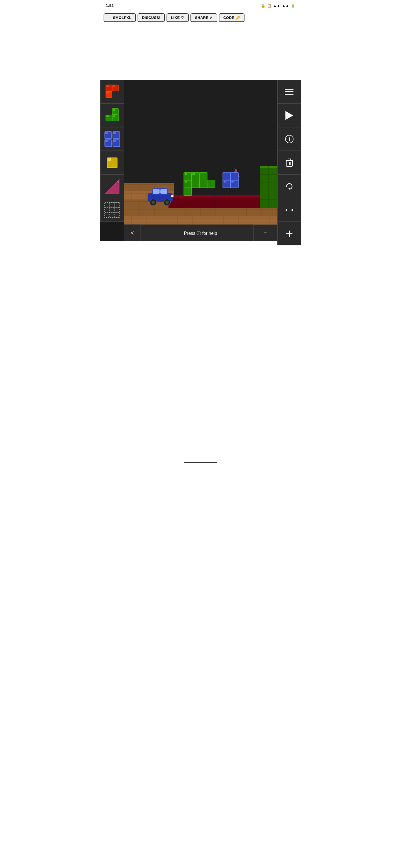  Describe the element at coordinates (289, 162) in the screenshot. I see `trash-button` at that location.